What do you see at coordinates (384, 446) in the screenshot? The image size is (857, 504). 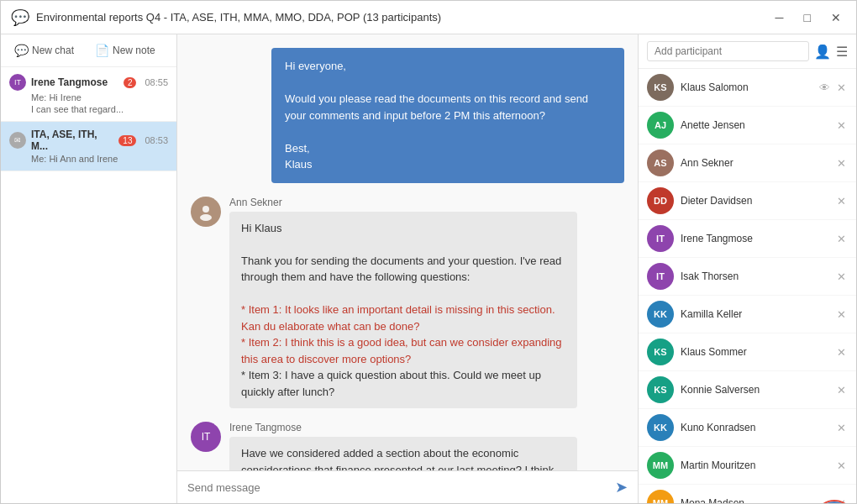 I see `incoming-message-container-2: IT Irene Tangmose Have we considered add…` at bounding box center [384, 446].